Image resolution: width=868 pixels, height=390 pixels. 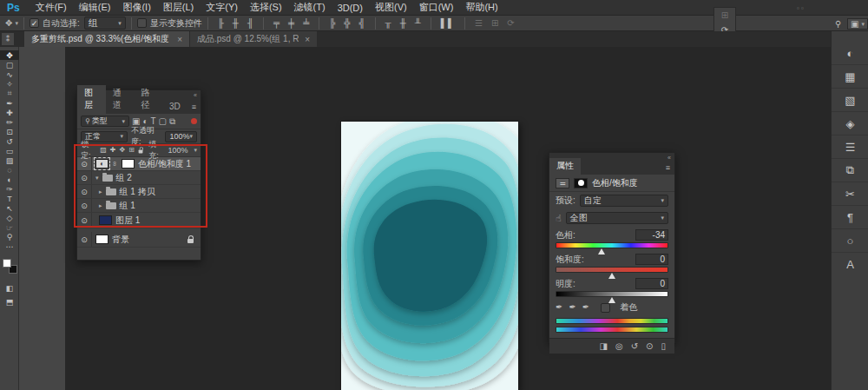 I want to click on shape-tool: ◇, so click(x=10, y=217).